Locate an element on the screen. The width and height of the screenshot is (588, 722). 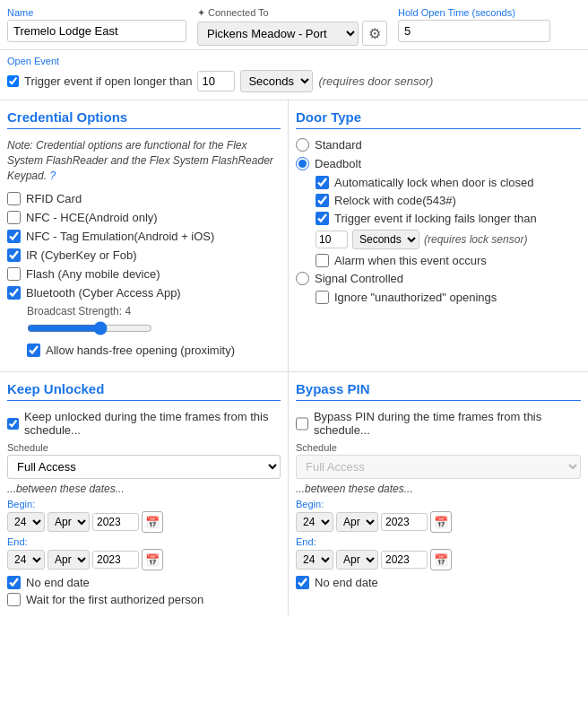
top-section: Name ✦ Connected To Pickens Meadow - Por… is located at coordinates (294, 25).